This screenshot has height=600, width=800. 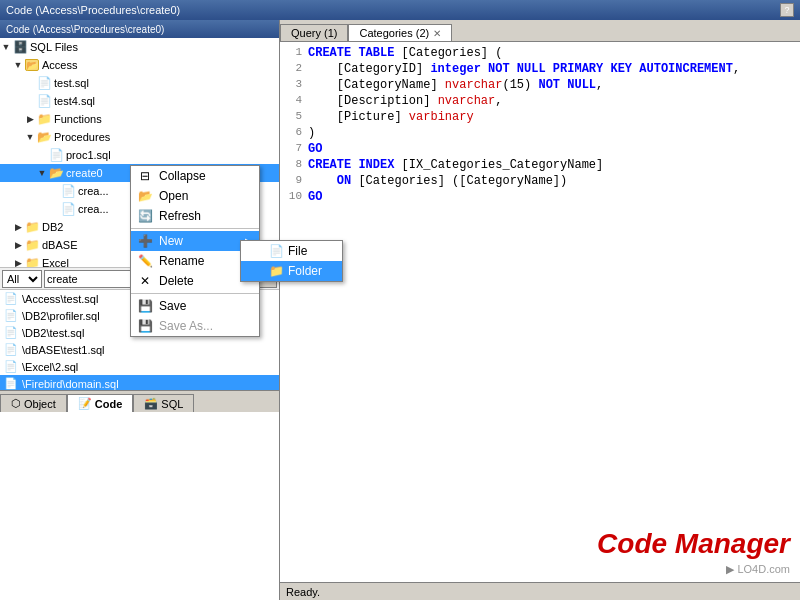 What do you see at coordinates (552, 118) in the screenshot?
I see `line-content: [Picture] varbinary` at bounding box center [552, 118].